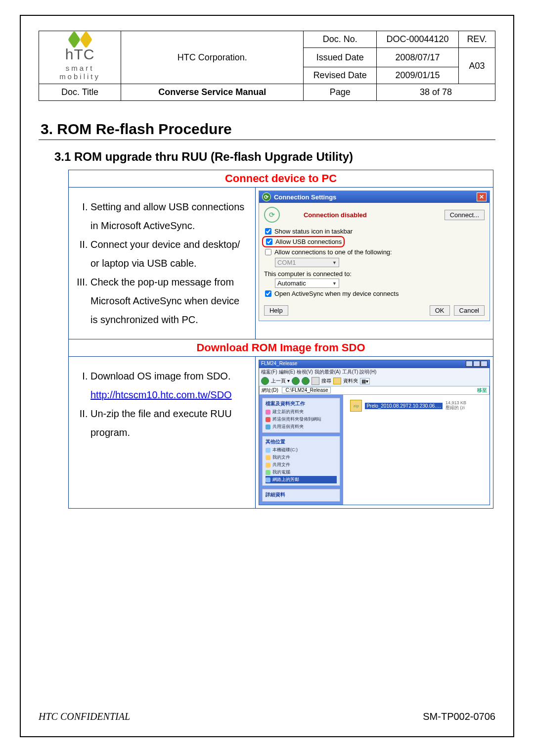 The width and height of the screenshot is (534, 756). Describe the element at coordinates (279, 364) in the screenshot. I see `explorer-title: FLM24_Release` at that location.